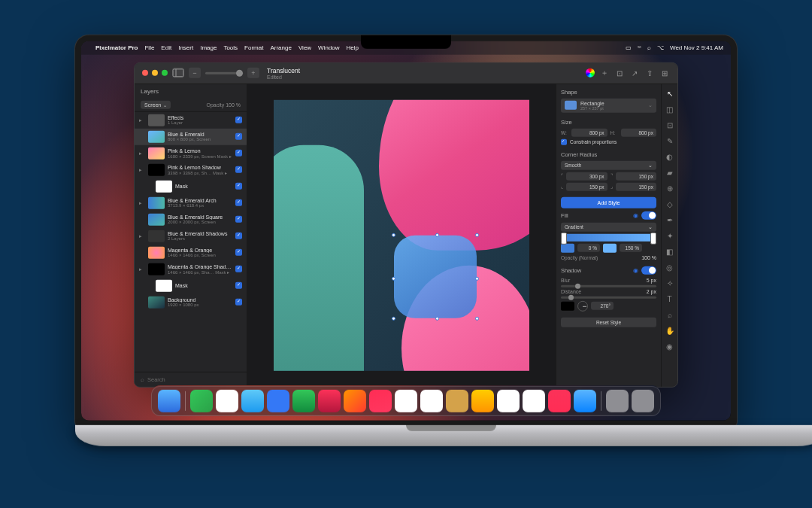 Image resolution: width=812 pixels, height=508 pixels. Describe the element at coordinates (670, 109) in the screenshot. I see `marquee-tool-icon: ◫` at that location.